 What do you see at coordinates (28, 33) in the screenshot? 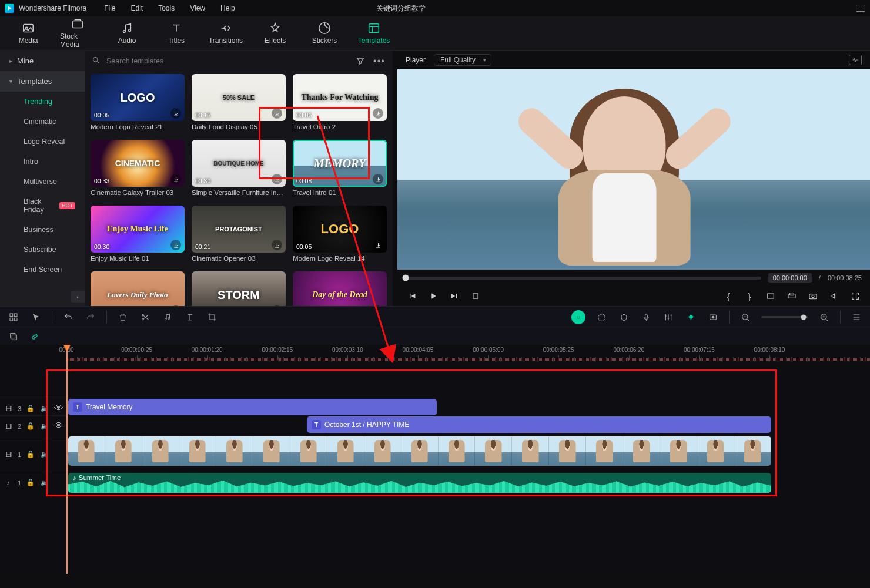
I see `tab-media: Media` at bounding box center [28, 33].